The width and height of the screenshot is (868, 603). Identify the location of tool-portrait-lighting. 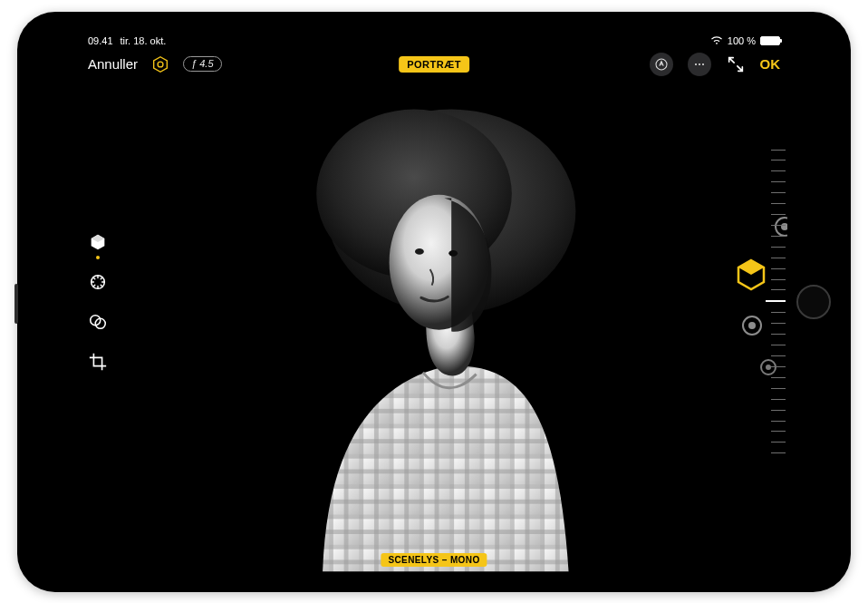
(98, 242).